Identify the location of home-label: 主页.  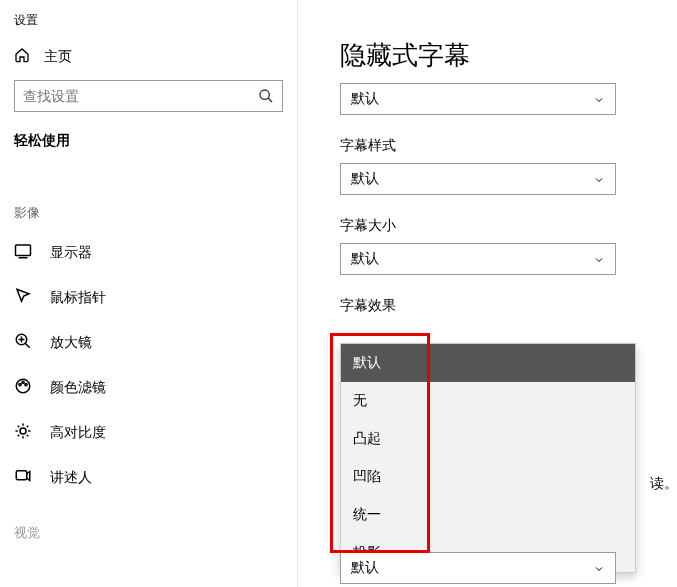
(58, 57).